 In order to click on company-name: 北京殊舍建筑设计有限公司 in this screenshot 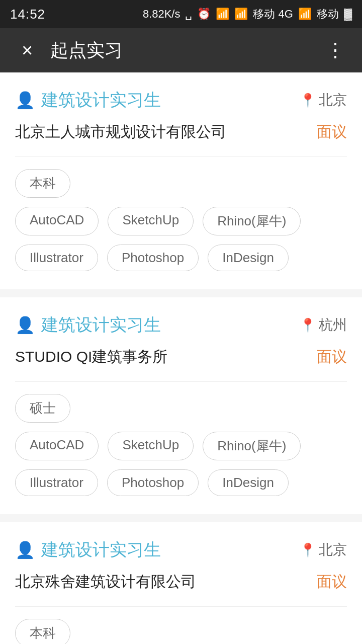, I will do `click(106, 582)`.